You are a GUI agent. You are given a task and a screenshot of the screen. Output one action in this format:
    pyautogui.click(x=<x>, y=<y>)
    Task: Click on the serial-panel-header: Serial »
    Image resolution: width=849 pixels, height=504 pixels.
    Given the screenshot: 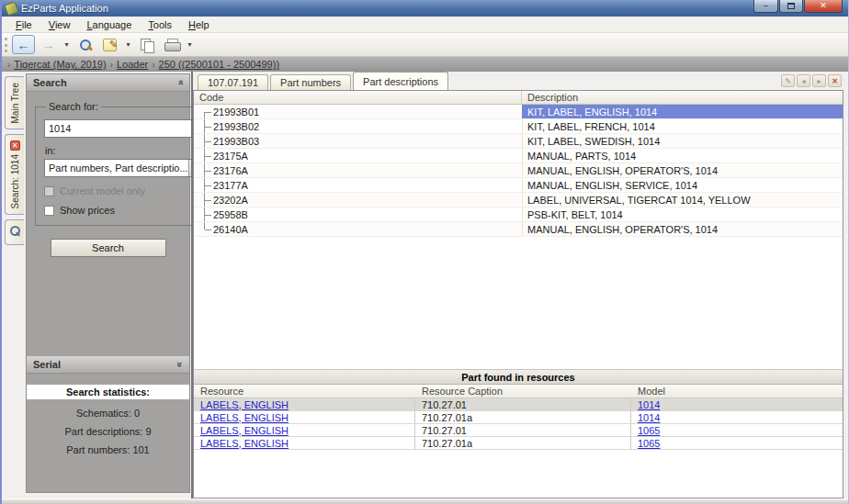 What is the action you would take?
    pyautogui.click(x=108, y=365)
    